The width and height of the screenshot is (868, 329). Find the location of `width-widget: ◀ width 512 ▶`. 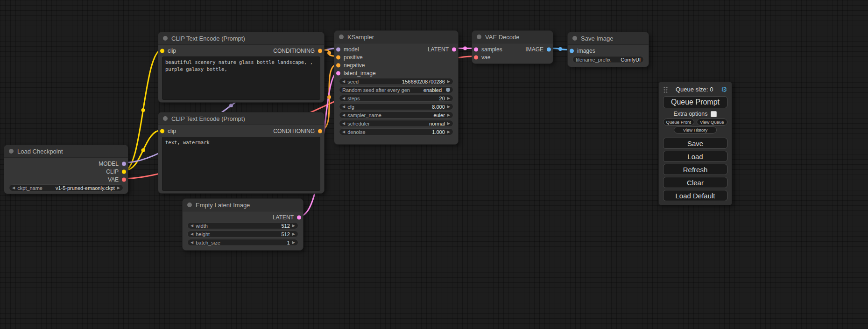

width-widget: ◀ width 512 ▶ is located at coordinates (243, 226).